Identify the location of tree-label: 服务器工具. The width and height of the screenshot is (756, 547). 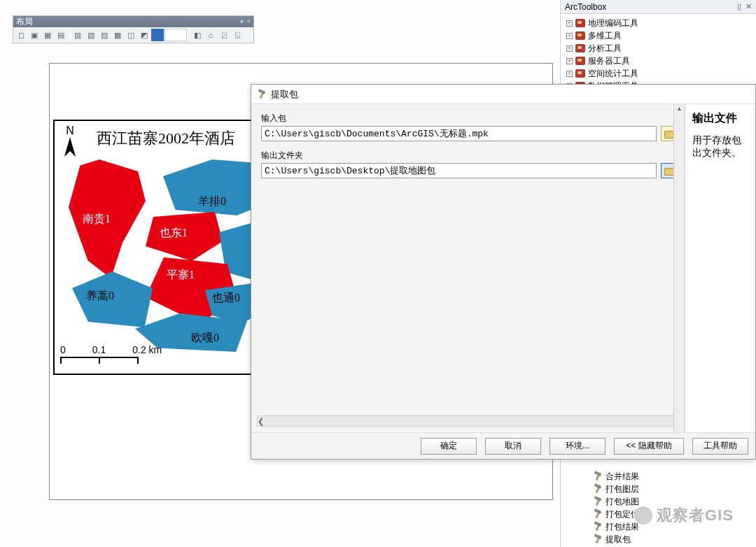
(609, 62).